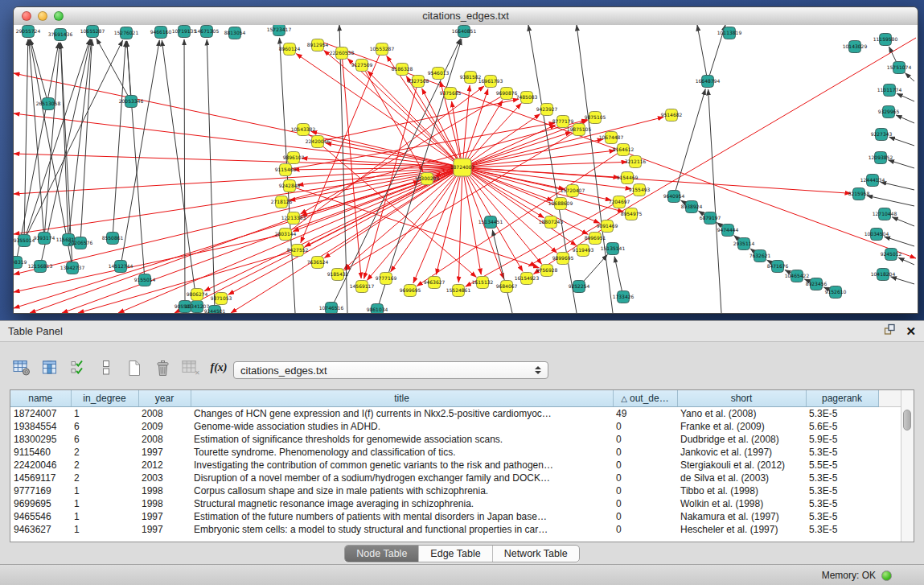 The height and width of the screenshot is (585, 924). I want to click on toggle-rows-button, so click(106, 368).